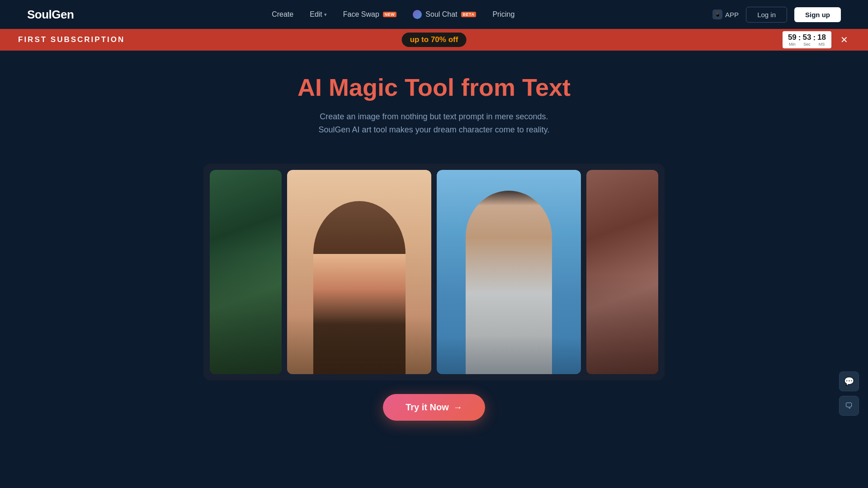 Image resolution: width=868 pixels, height=488 pixels. What do you see at coordinates (849, 381) in the screenshot?
I see `chat-icon: 💬` at bounding box center [849, 381].